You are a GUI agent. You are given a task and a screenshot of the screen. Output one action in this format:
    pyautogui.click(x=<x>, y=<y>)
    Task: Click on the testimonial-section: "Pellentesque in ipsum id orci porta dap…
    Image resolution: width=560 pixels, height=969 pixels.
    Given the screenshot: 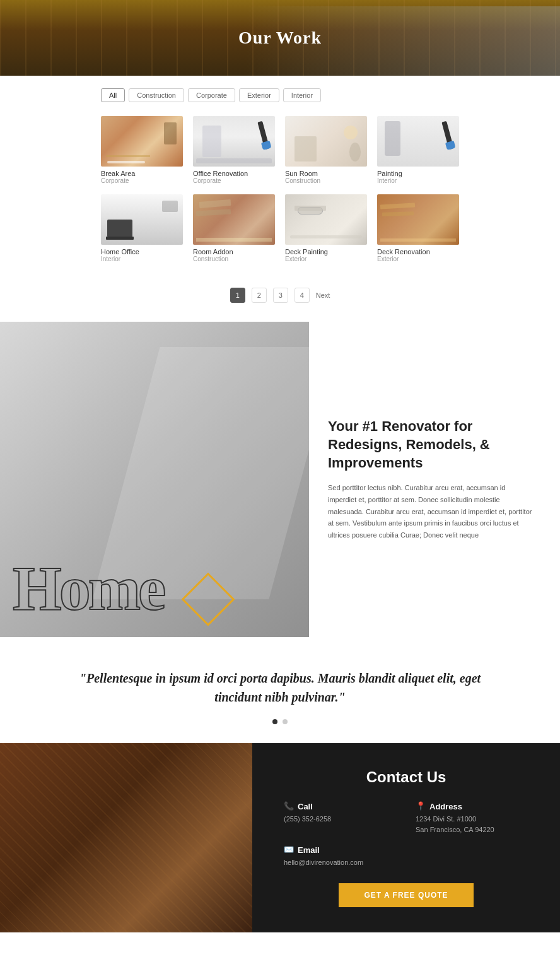 What is the action you would take?
    pyautogui.click(x=280, y=690)
    